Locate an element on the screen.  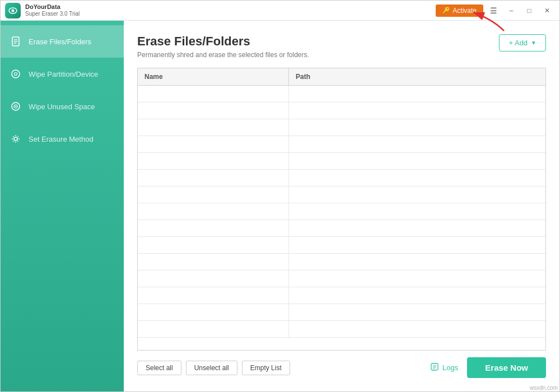
menu-button: ☰ is located at coordinates (493, 11).